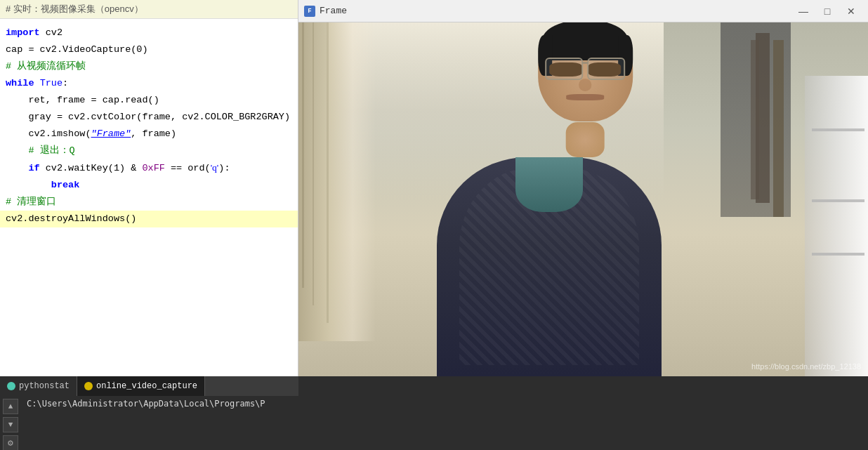 The height and width of the screenshot is (450, 868). What do you see at coordinates (586, 72) in the screenshot?
I see `person-head` at bounding box center [586, 72].